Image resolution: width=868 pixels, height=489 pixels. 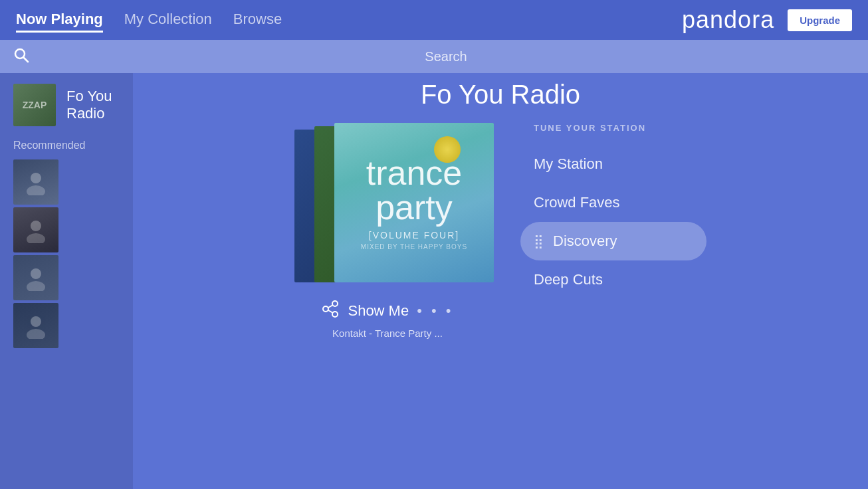 What do you see at coordinates (66, 254) in the screenshot?
I see `recommended-list` at bounding box center [66, 254].